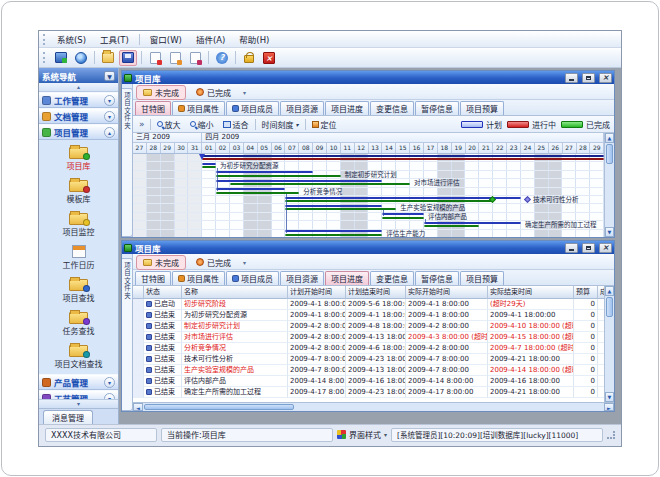  What do you see at coordinates (114, 39) in the screenshot?
I see `menu-item-tools: 工具(T)` at bounding box center [114, 39].